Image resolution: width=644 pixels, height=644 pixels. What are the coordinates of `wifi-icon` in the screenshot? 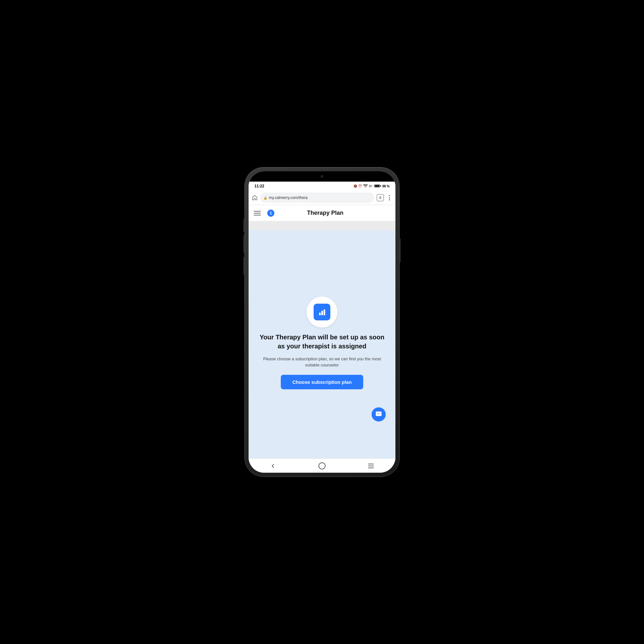 It's located at (365, 186).